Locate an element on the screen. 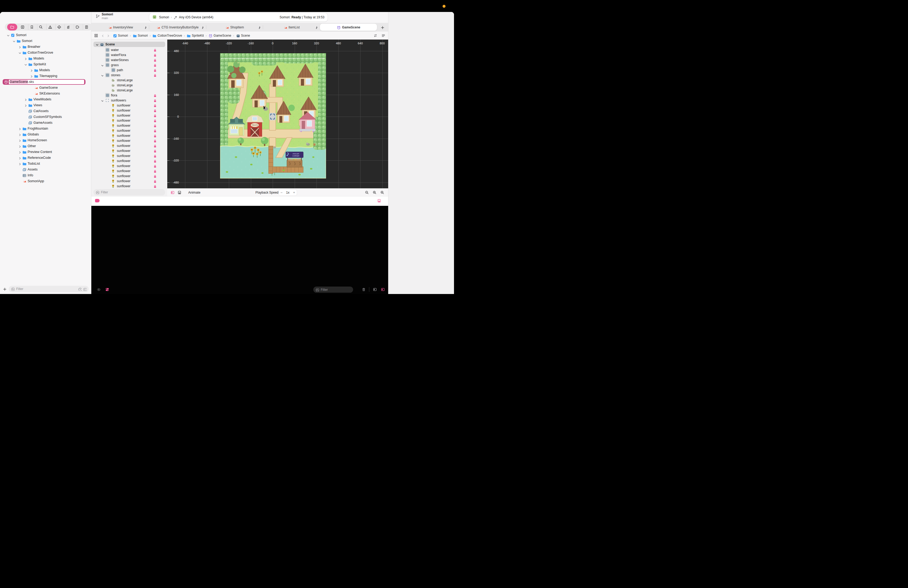 The height and width of the screenshot is (588, 908). tree-row: GameAssets is located at coordinates (46, 123).